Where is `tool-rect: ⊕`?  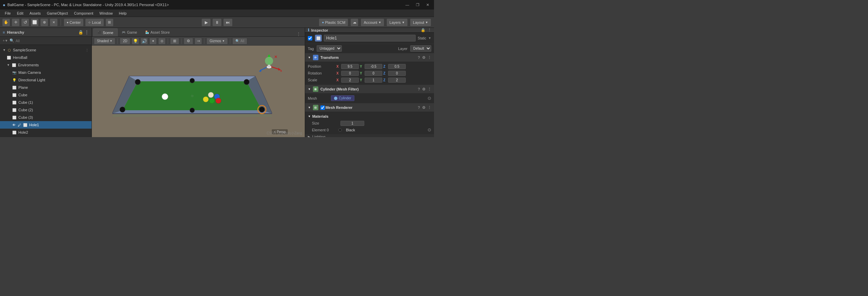
tool-rect: ⊕ is located at coordinates (44, 22).